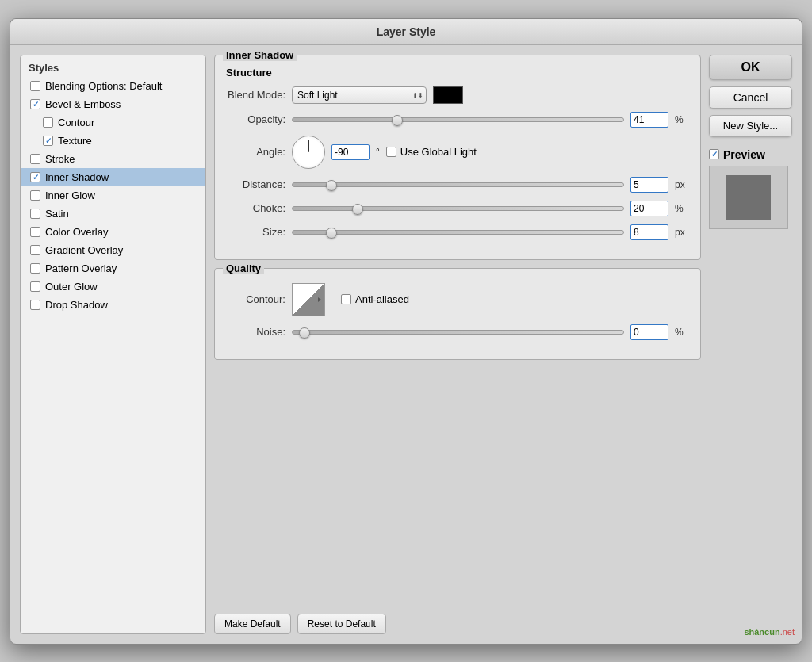 The height and width of the screenshot is (662, 812). What do you see at coordinates (458, 332) in the screenshot?
I see `noise-track` at bounding box center [458, 332].